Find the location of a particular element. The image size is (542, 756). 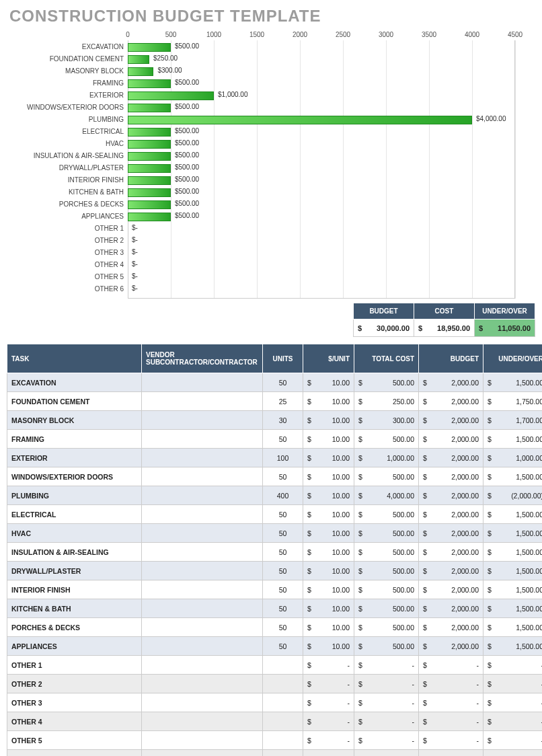

chart-bar: OTHER 2$- is located at coordinates (321, 241).